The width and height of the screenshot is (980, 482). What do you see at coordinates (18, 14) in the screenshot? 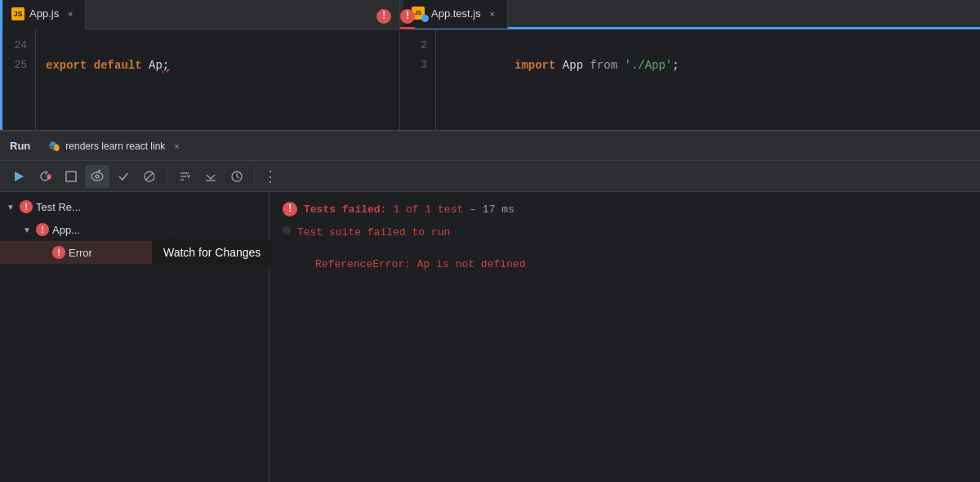
I see `js-icon: JS` at bounding box center [18, 14].